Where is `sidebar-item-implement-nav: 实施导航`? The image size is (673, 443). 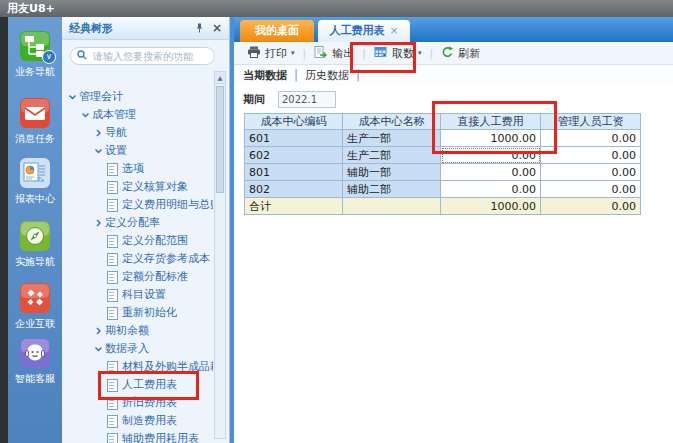
sidebar-item-implement-nav: 实施导航 is located at coordinates (35, 245).